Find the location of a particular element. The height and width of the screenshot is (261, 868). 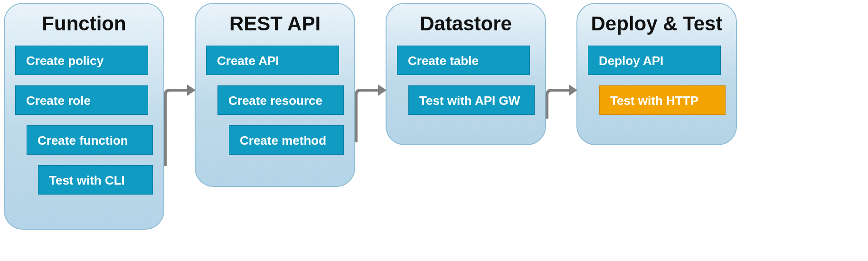

stage-title: REST API is located at coordinates (275, 24).